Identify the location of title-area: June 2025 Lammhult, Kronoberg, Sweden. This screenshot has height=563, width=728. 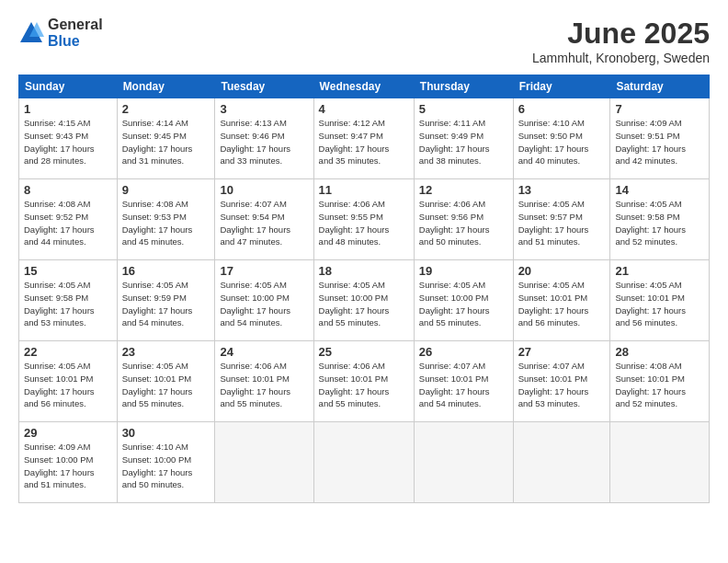
(621, 40).